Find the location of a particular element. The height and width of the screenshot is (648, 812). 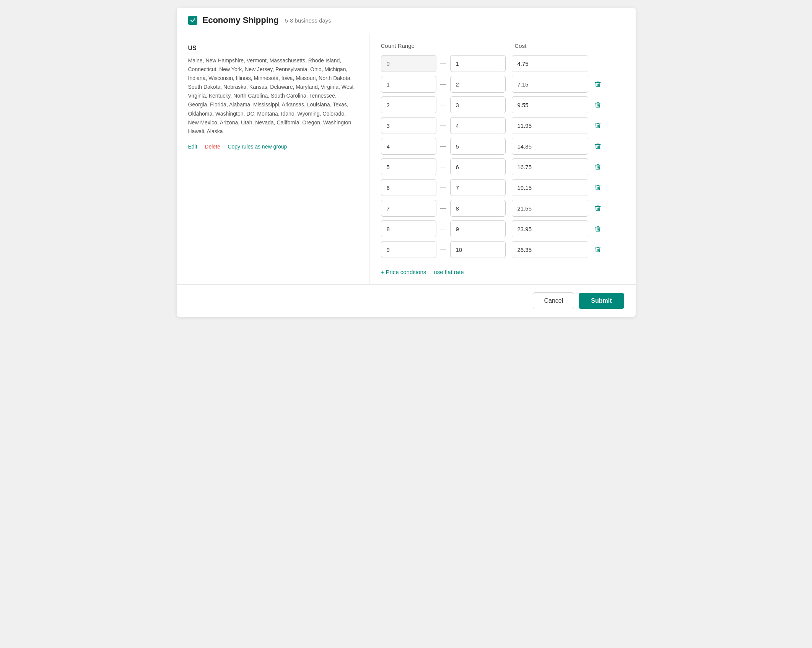

rate-rows: —USD—USD —USD —USD —USD is located at coordinates (503, 157).